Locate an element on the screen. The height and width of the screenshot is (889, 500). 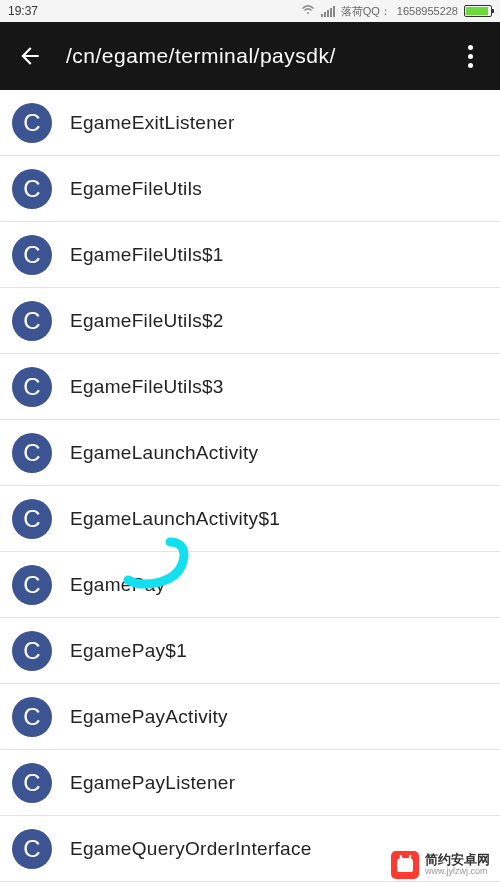
list-item: CEgameLaunchActivity is located at coordinates (250, 453).